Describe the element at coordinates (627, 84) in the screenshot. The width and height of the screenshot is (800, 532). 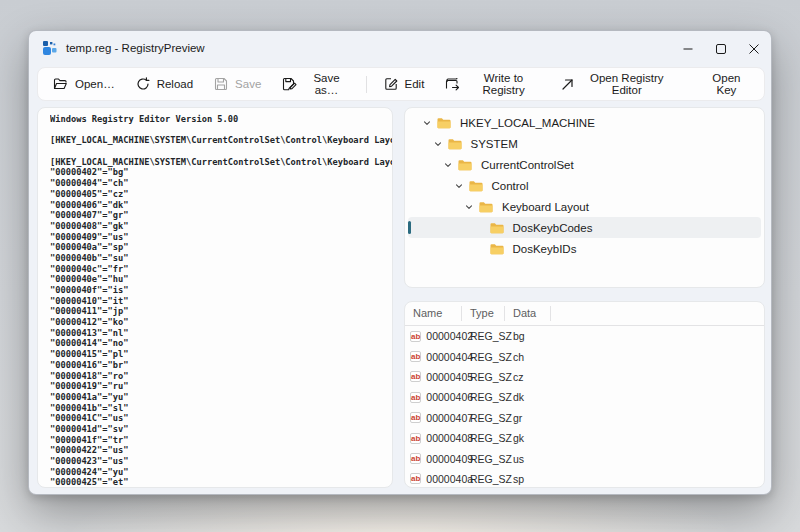
I see `open-registry-editor-label: Open Registry Editor` at that location.